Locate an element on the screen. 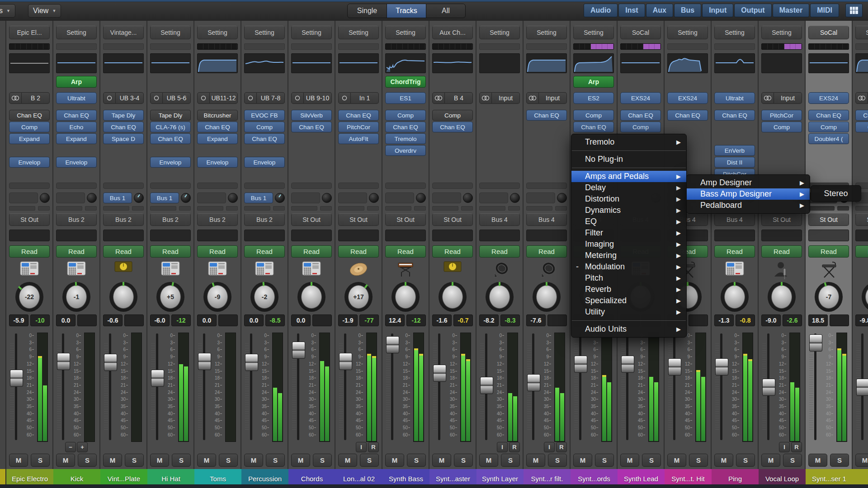 The height and width of the screenshot is (488, 868). menu-item-specialized: Specialized▶ is located at coordinates (629, 301).